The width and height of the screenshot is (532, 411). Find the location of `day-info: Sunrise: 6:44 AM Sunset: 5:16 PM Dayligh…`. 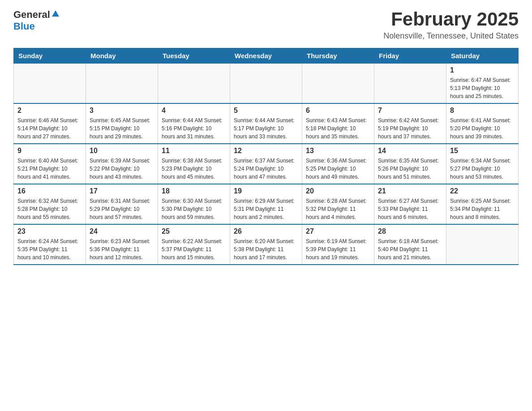

day-info: Sunrise: 6:44 AM Sunset: 5:16 PM Dayligh… is located at coordinates (194, 128).